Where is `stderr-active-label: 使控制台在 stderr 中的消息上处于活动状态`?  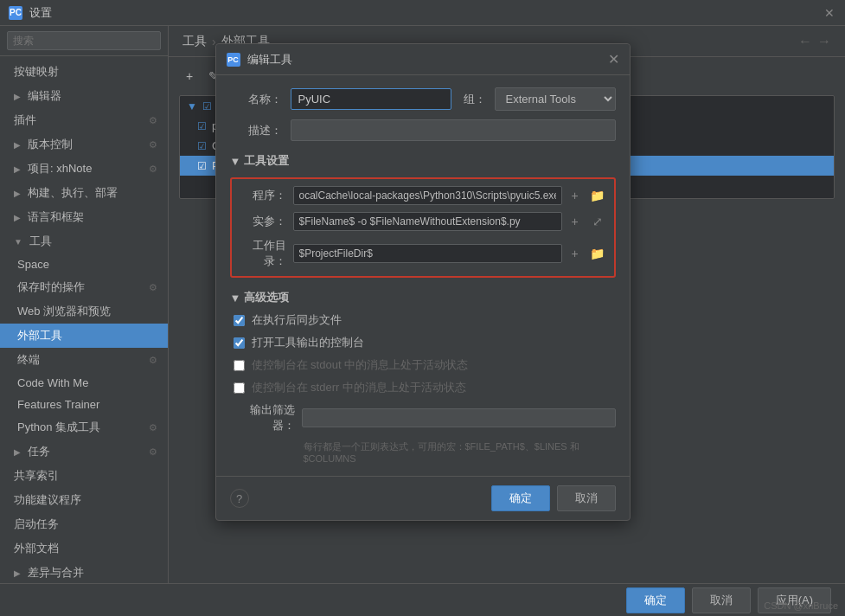
stderr-active-label: 使控制台在 stderr 中的消息上处于活动状态 is located at coordinates (359, 388).